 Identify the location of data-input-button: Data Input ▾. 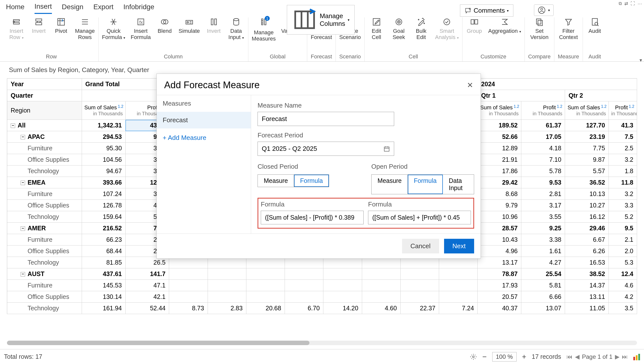
(236, 29).